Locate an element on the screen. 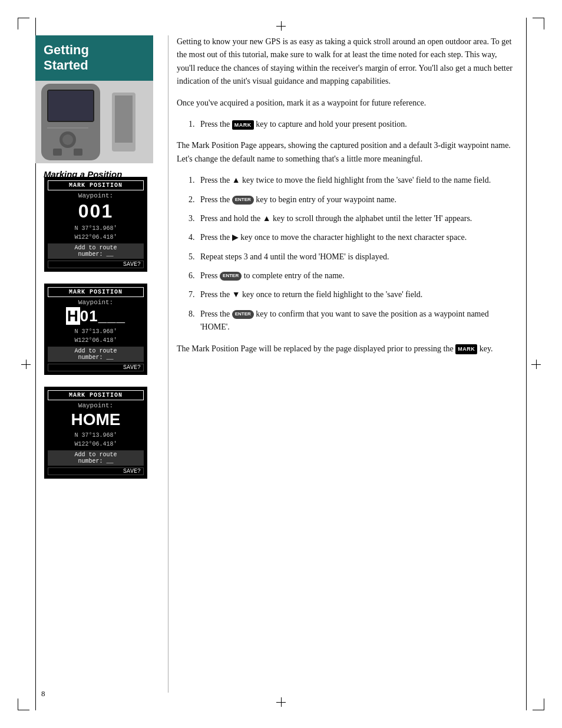 The width and height of the screenshot is (562, 728). intro-para1: Getting to know your new GPS is as easy … is located at coordinates (346, 62).